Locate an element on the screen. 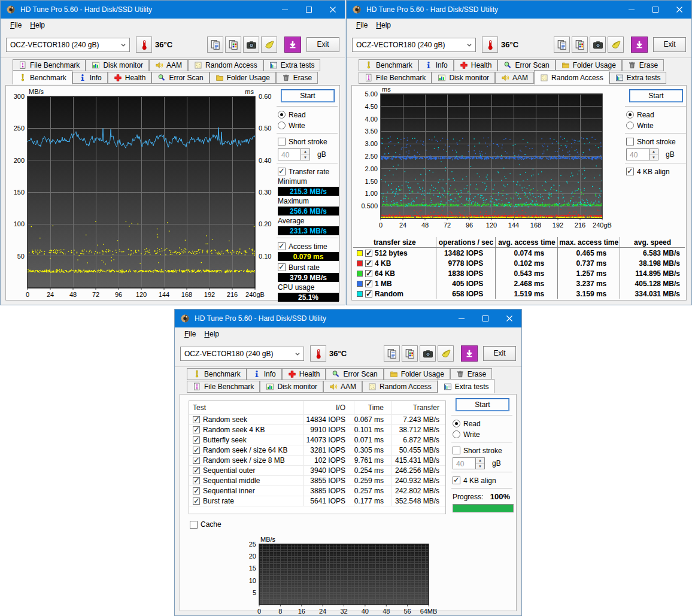 The height and width of the screenshot is (616, 692). sequential-middle-checkbox: ✓ is located at coordinates (196, 481).